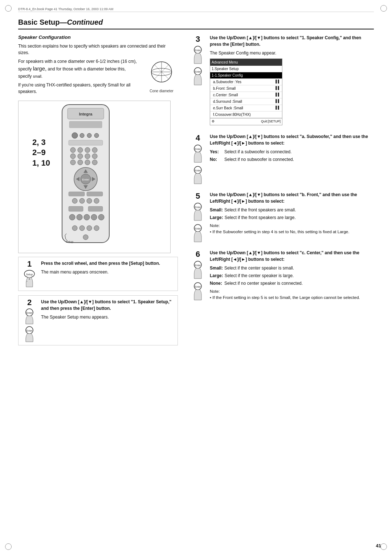  Describe the element at coordinates (246, 92) in the screenshot. I see `osd-menu-box: Advanced Menu 1.Speaker Setup 1-1.Speake…` at that location.